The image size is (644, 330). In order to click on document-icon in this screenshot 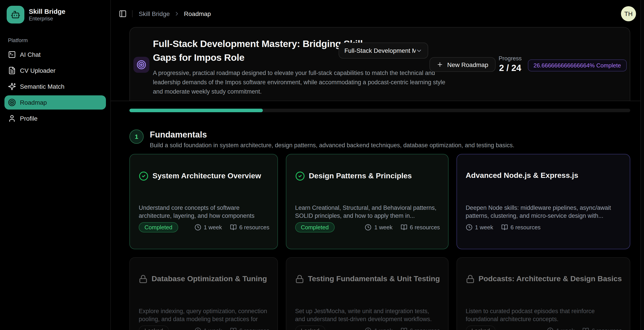, I will do `click(12, 71)`.